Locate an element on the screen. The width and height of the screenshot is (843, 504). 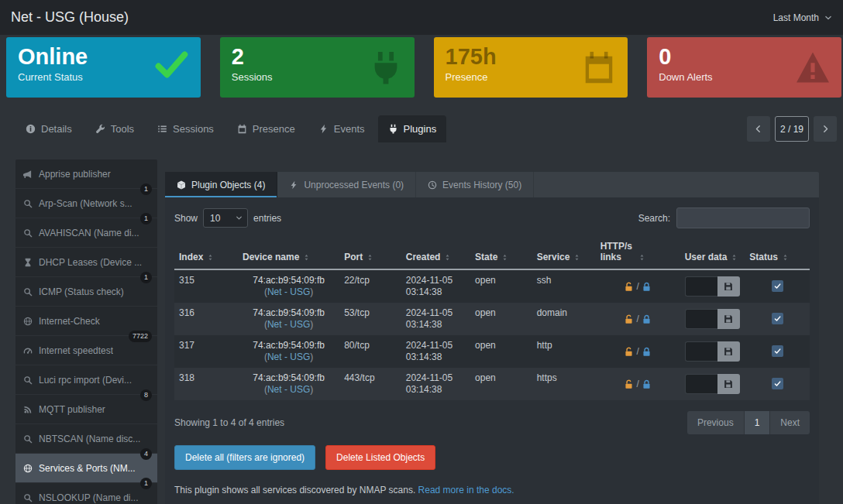
sidebar-item-dhcp-leases: DHCP Leases (Device ... is located at coordinates (87, 262).